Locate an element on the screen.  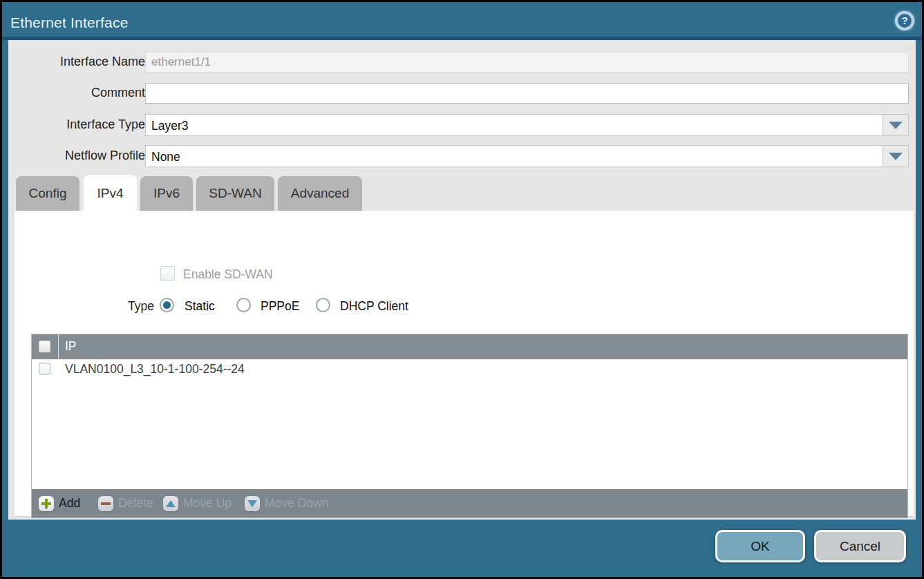
tab-advanced: Advanced is located at coordinates (320, 193).